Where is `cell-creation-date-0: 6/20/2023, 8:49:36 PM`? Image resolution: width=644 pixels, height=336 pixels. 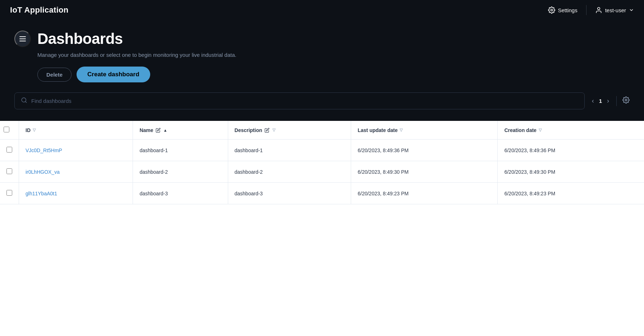
cell-creation-date-0: 6/20/2023, 8:49:36 PM is located at coordinates (571, 150).